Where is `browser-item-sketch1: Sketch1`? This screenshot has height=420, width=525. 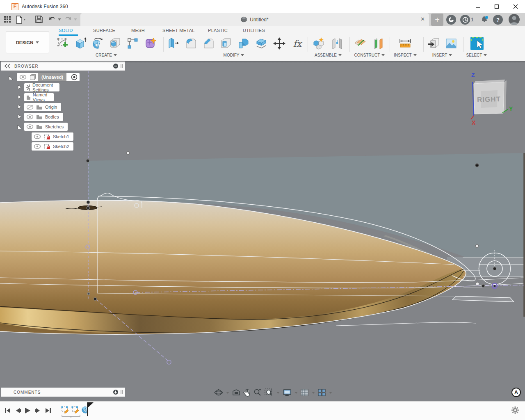 browser-item-sketch1: Sketch1 is located at coordinates (52, 137).